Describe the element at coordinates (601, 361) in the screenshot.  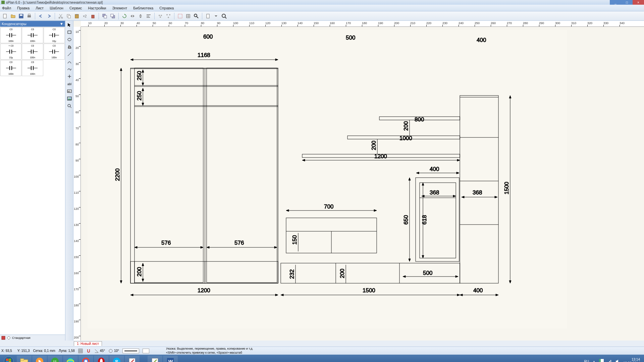
I see `flag-icon` at that location.